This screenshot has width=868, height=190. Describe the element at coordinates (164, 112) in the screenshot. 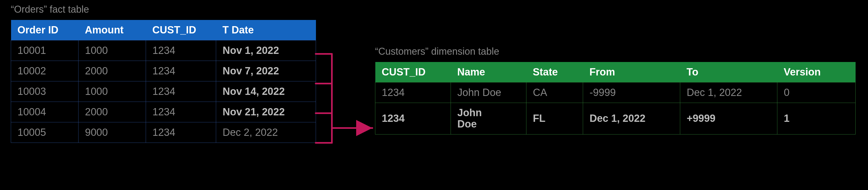

I see `table-row: 1000420001234Nov 21, 2022` at that location.